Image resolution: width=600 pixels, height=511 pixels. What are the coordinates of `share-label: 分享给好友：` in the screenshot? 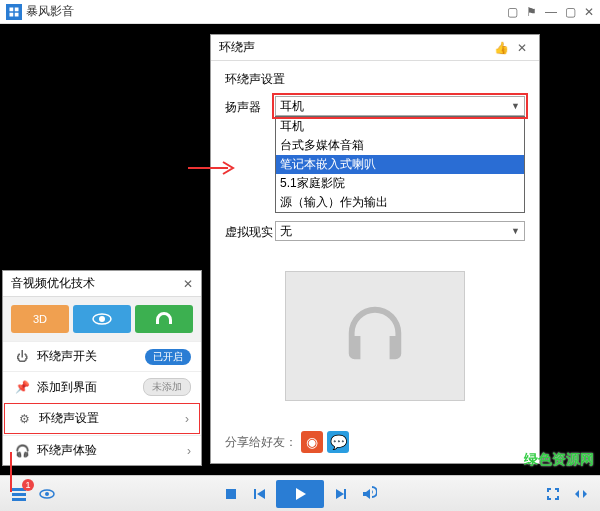 It's located at (261, 442).